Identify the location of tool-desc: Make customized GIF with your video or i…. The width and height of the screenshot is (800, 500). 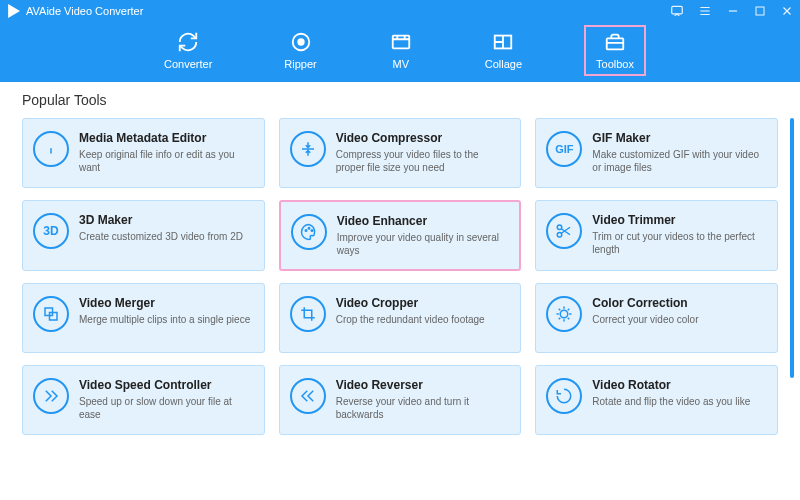
(678, 161).